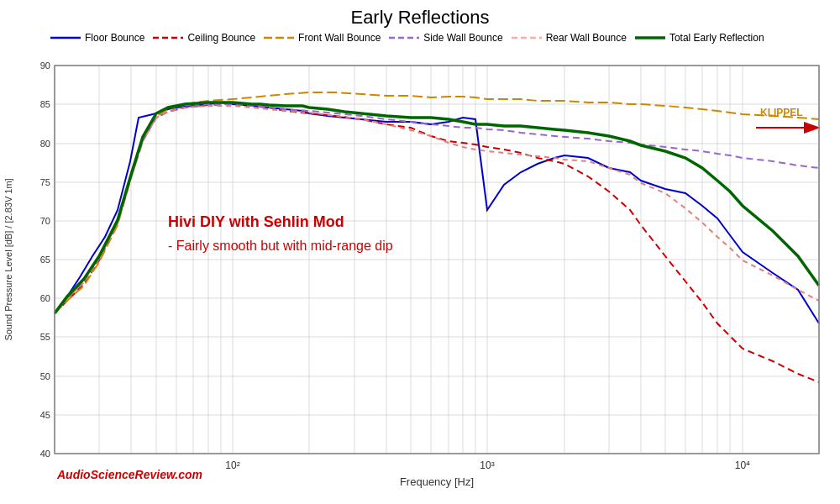 This screenshot has height=504, width=840. What do you see at coordinates (487, 465) in the screenshot?
I see `x-axis-labels: 10² 10³ 10⁴` at bounding box center [487, 465].